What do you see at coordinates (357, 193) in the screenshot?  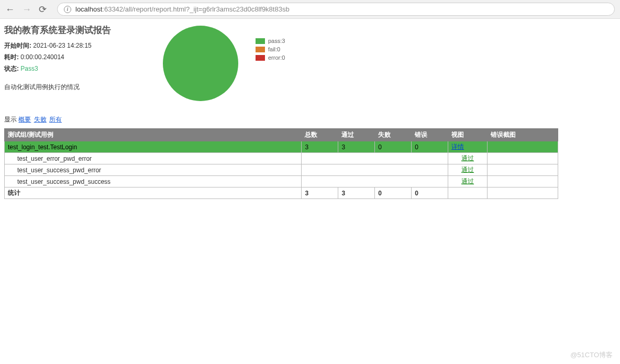 I see `total-pass: 3` at bounding box center [357, 193].